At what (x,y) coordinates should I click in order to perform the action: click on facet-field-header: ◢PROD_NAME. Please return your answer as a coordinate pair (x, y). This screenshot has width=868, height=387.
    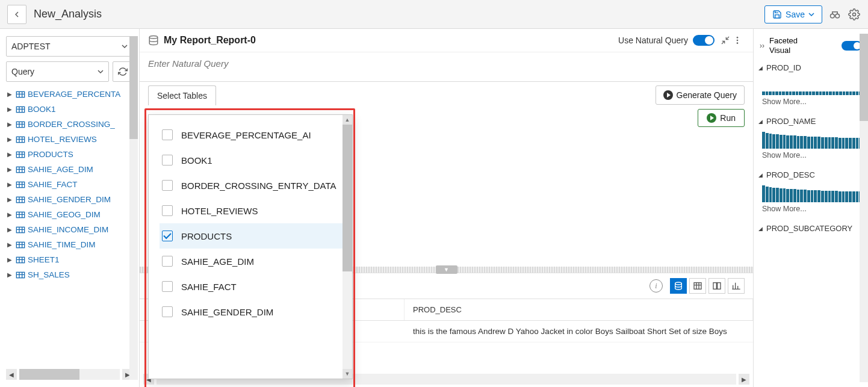
    Looking at the image, I should click on (811, 122).